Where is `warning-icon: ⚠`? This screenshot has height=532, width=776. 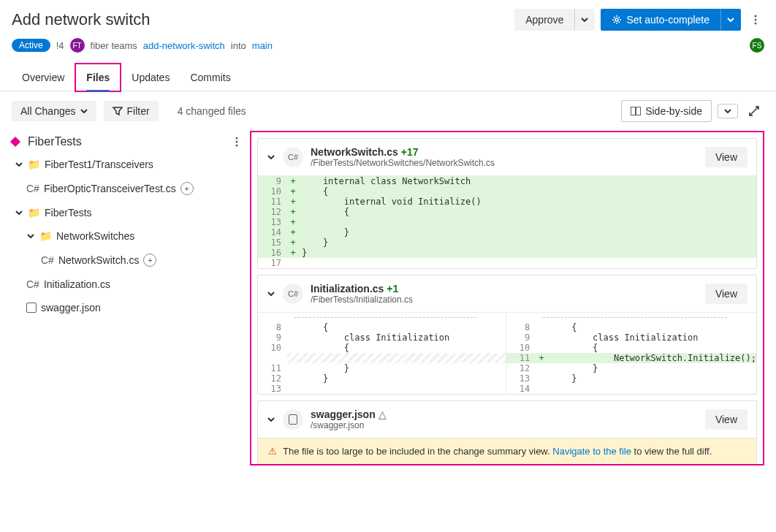 warning-icon: ⚠ is located at coordinates (273, 452).